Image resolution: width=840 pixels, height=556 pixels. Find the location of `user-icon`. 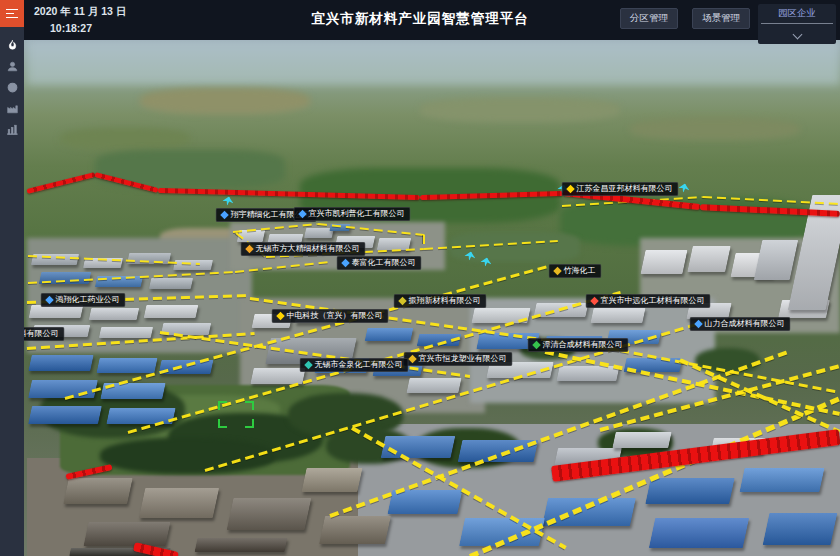

user-icon is located at coordinates (12, 66).